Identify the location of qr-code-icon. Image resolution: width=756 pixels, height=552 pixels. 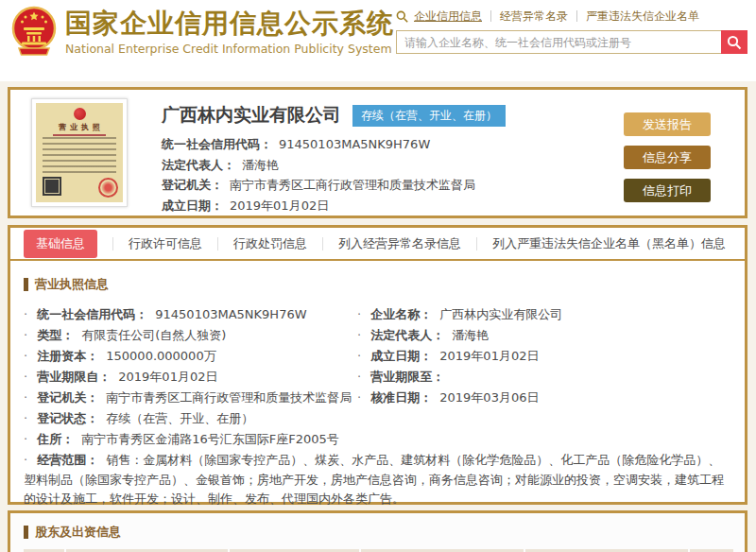
(52, 186).